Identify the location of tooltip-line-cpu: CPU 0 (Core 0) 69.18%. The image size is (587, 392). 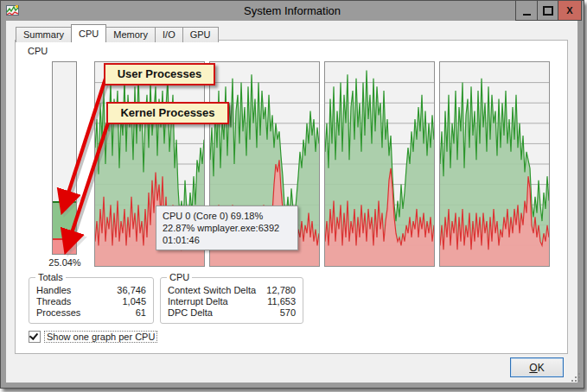
(227, 216).